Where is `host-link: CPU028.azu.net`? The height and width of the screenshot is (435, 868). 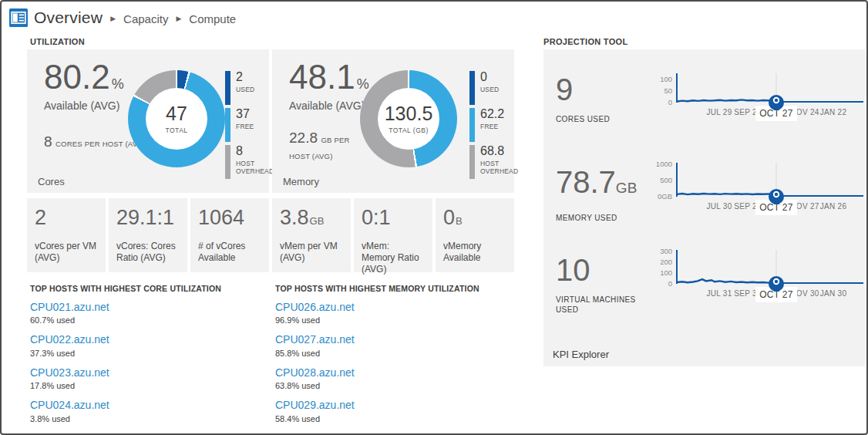
host-link: CPU028.azu.net is located at coordinates (391, 373).